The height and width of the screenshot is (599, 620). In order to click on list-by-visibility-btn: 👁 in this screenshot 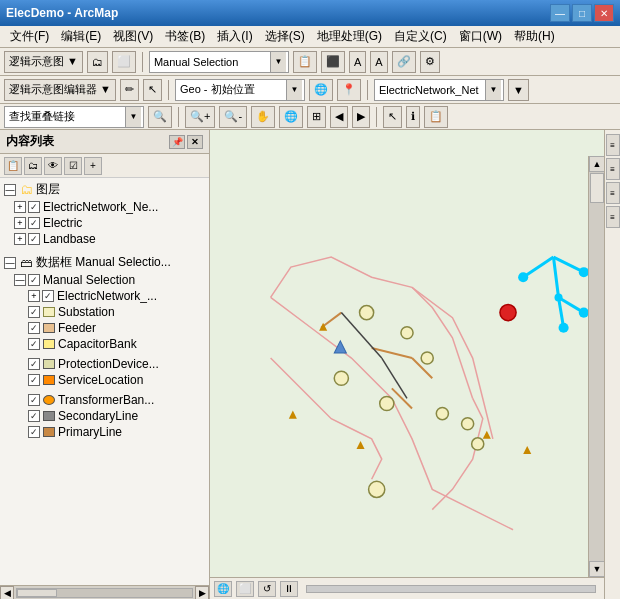, I will do `click(53, 166)`.